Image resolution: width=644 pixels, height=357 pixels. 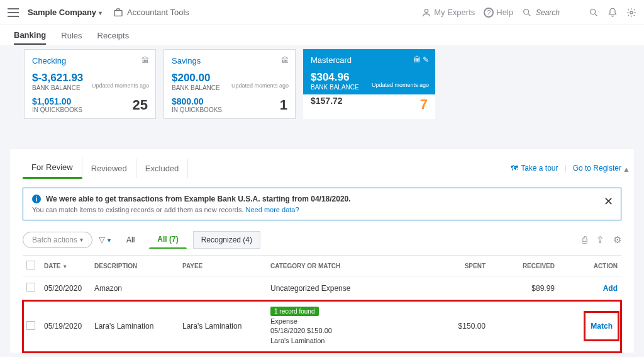 What do you see at coordinates (551, 13) in the screenshot?
I see `search-box` at bounding box center [551, 13].